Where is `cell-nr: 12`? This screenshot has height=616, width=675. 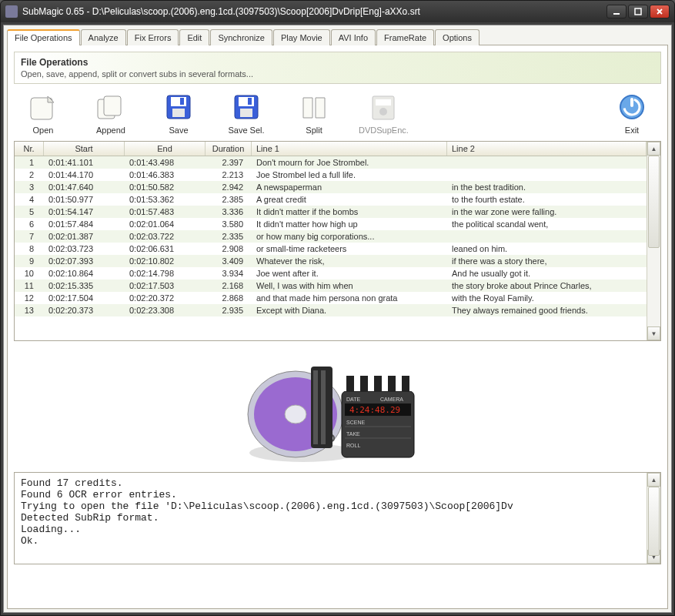
cell-nr: 12 is located at coordinates (29, 298).